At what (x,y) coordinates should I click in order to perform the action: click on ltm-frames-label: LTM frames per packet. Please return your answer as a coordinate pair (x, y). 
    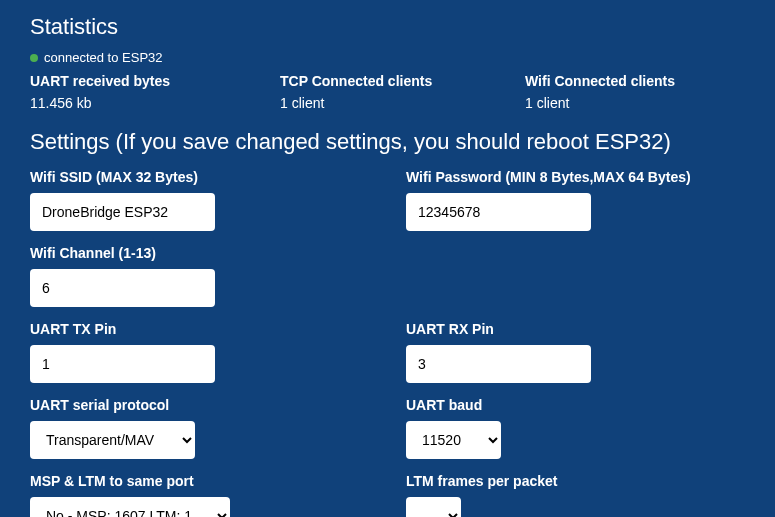
    Looking at the image, I should click on (576, 481).